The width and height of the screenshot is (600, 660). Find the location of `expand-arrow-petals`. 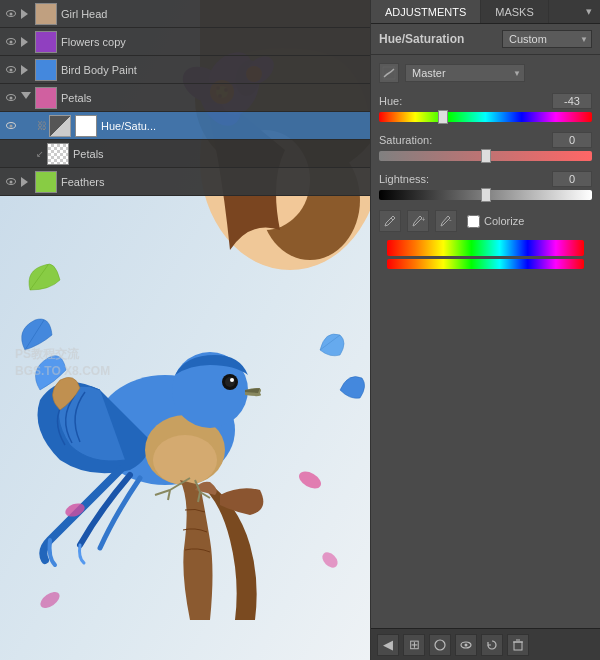

expand-arrow-petals is located at coordinates (28, 98).